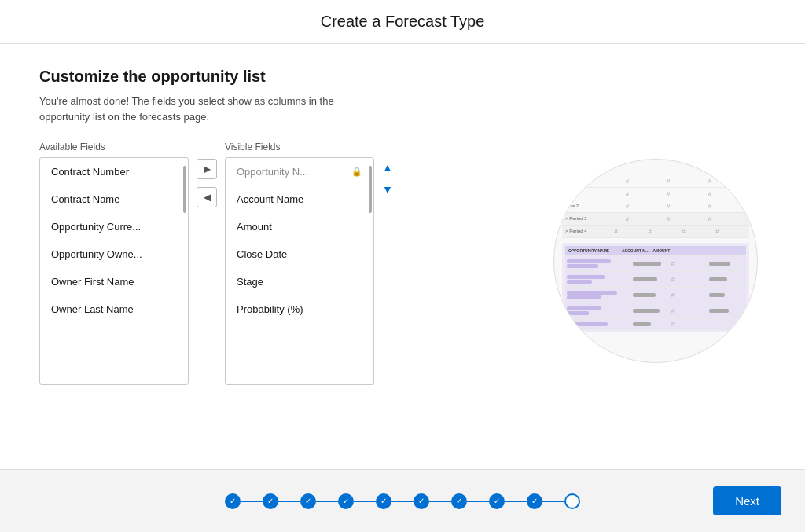 The image size is (805, 532). What do you see at coordinates (594, 206) in the screenshot?
I see `mini-cell: Row 2` at bounding box center [594, 206].